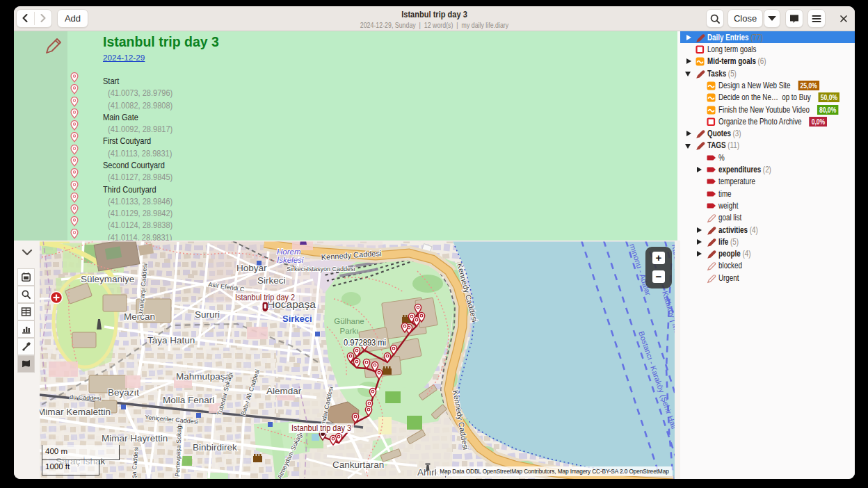  I want to click on svg-text: Sururi, so click(207, 314).